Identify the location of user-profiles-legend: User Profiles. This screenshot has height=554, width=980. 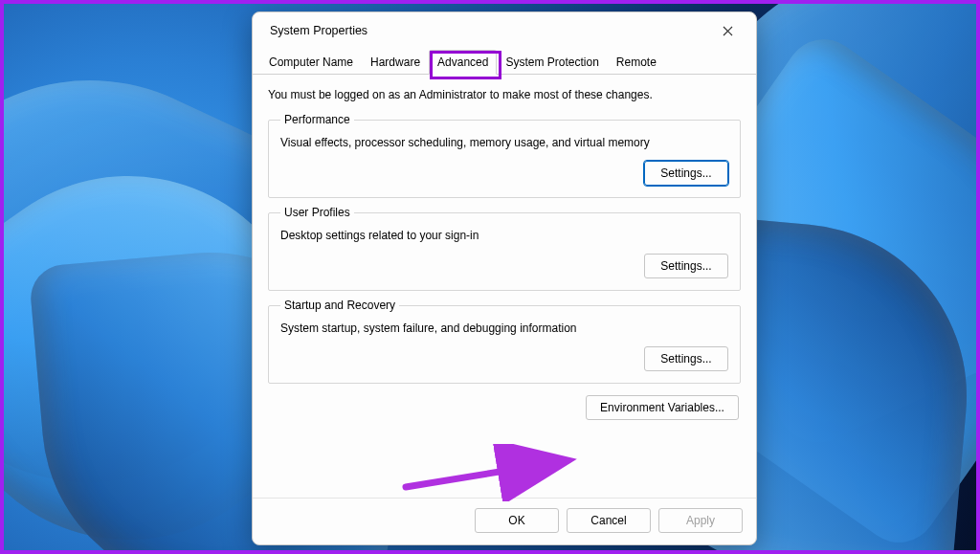
(318, 212).